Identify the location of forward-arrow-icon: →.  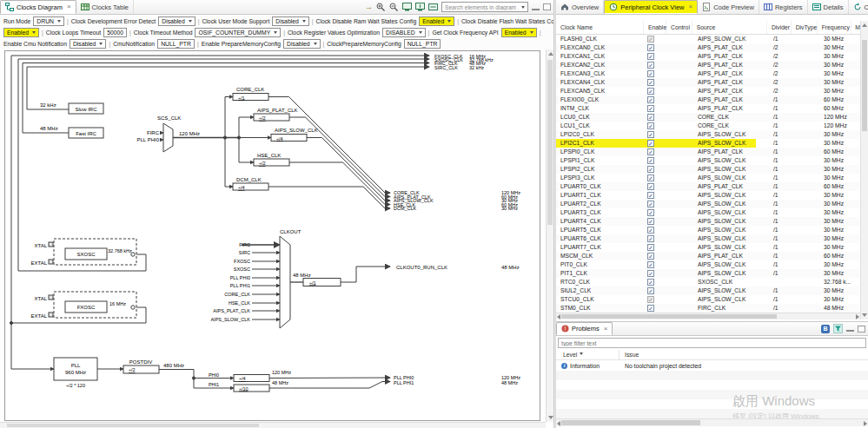
(368, 7).